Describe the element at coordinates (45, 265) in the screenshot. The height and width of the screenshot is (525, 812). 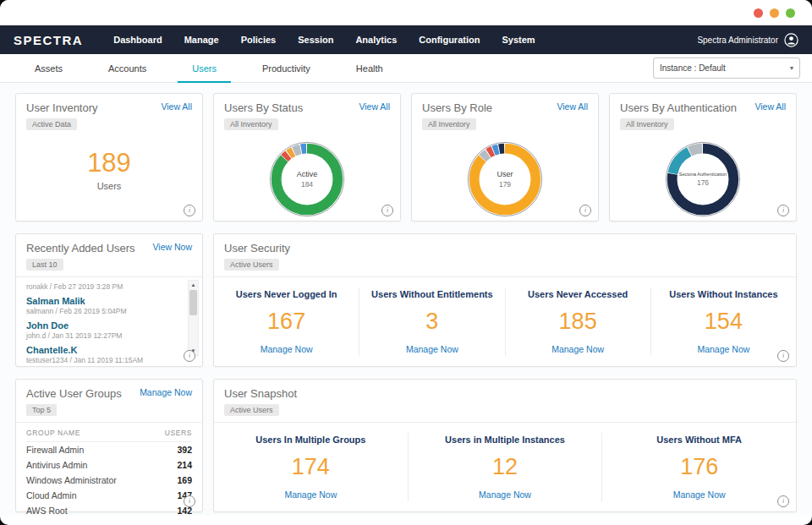
I see `card-badge: Last 10` at that location.